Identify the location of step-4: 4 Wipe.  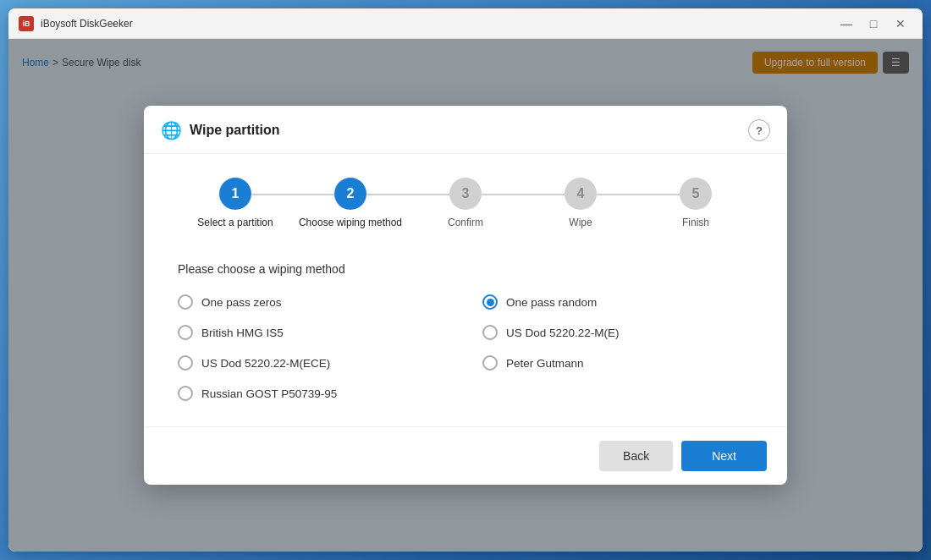
(581, 203).